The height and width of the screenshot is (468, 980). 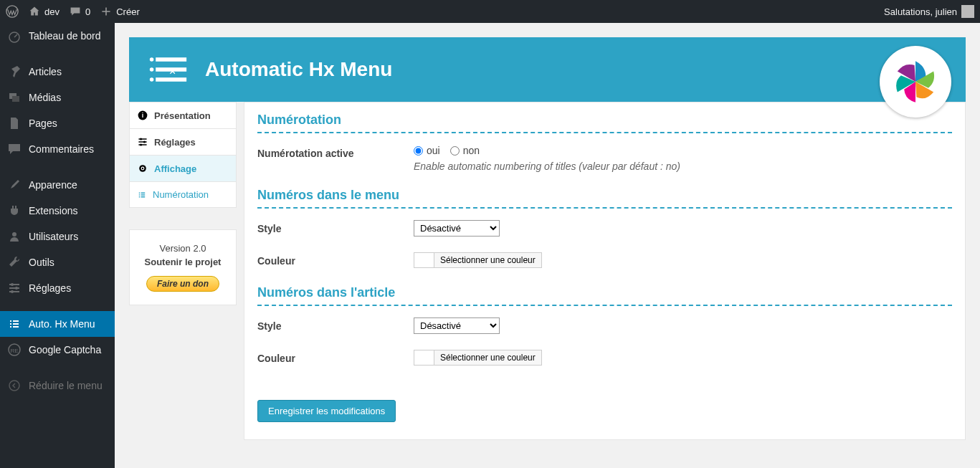 I want to click on svg-text: i, so click(x=143, y=115).